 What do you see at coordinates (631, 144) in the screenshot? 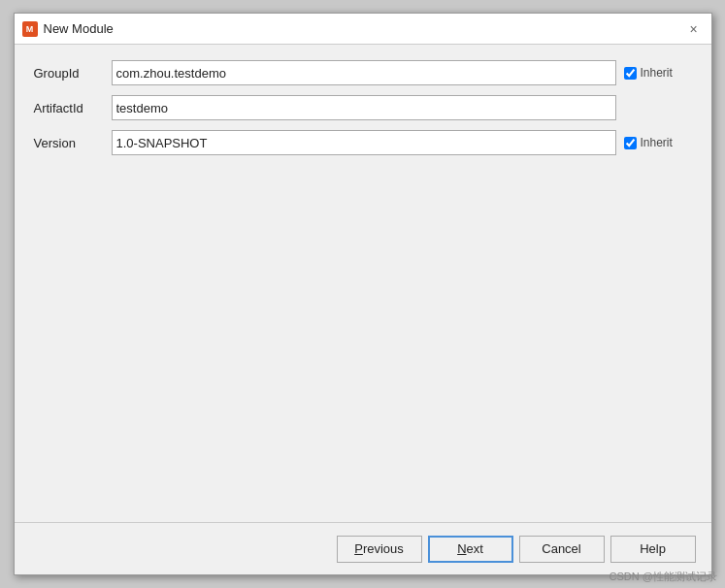
I see `version-inherit-checkbox` at bounding box center [631, 144].